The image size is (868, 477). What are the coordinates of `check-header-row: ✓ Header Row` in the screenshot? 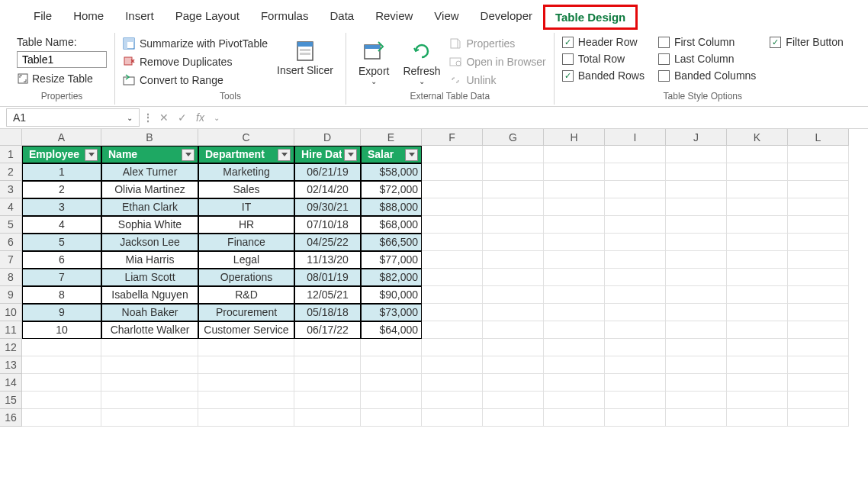 It's located at (603, 42).